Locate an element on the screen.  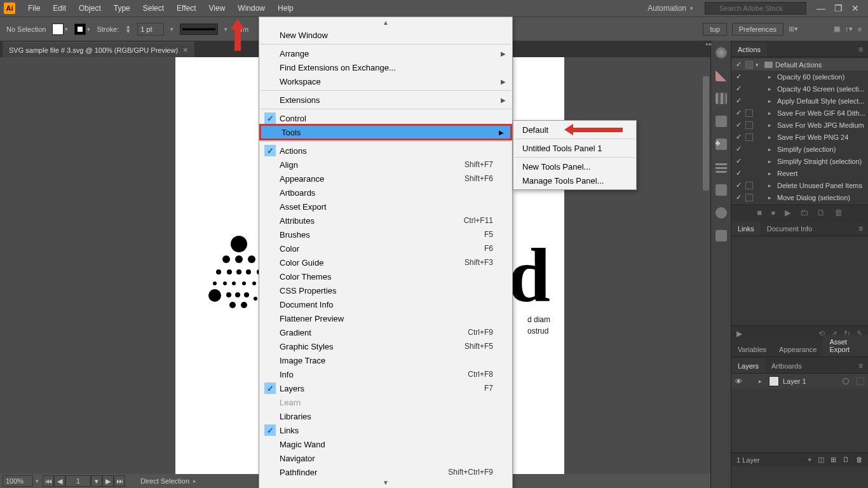
vertical-scrollbar is located at coordinates (706, 259).